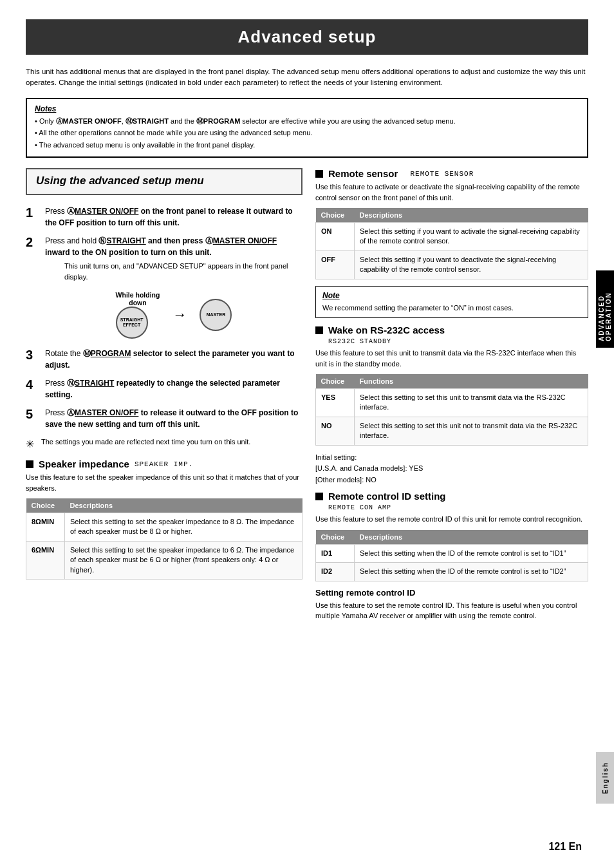 The height and width of the screenshot is (868, 614). Describe the element at coordinates (84, 464) in the screenshot. I see `speaker-impedance-title: Speaker impedance` at that location.